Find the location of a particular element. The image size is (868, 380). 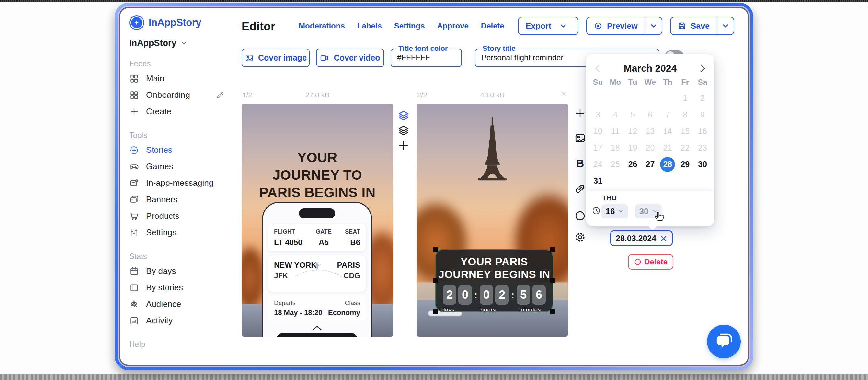

calendar-day: 2 is located at coordinates (703, 98).